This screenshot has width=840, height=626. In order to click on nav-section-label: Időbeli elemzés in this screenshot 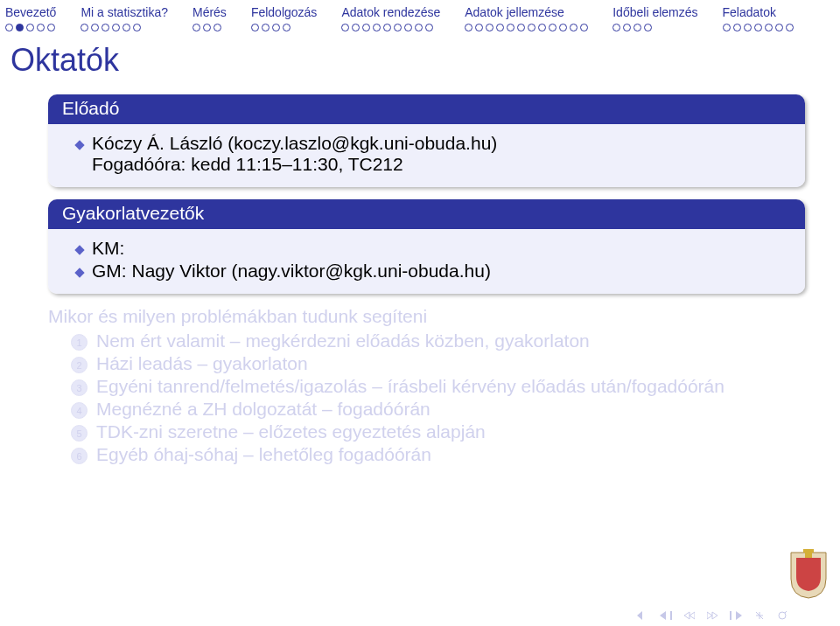, I will do `click(654, 12)`.